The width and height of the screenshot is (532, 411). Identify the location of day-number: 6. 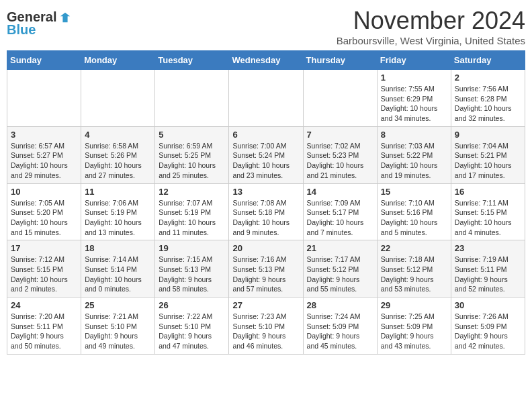
(266, 134).